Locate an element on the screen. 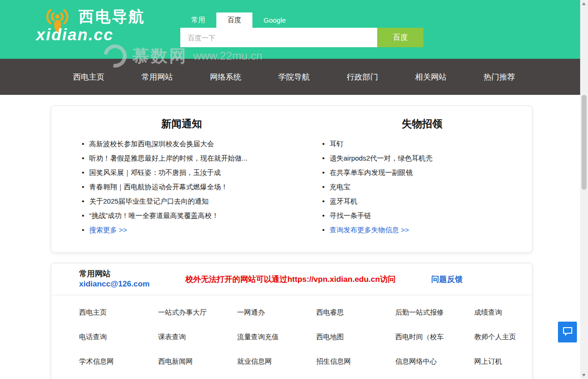 Image resolution: width=588 pixels, height=379 pixels. news-item: 国奖风采展｜邓钰姿：功不唐捐，玉汝于成 is located at coordinates (182, 172).